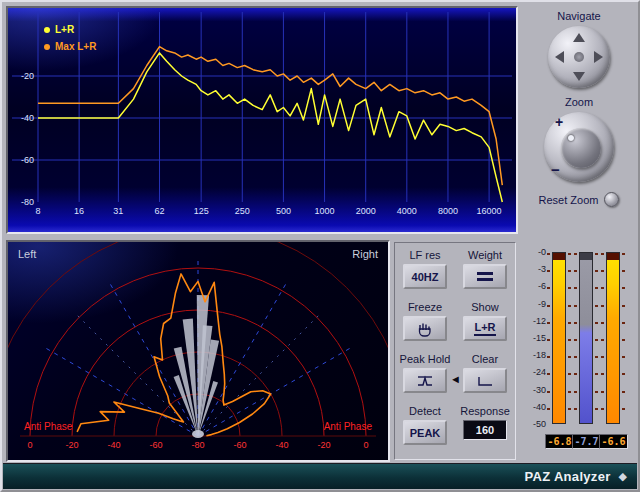 This screenshot has height=492, width=640. I want to click on collapse-arrow-icon: ◄, so click(456, 379).